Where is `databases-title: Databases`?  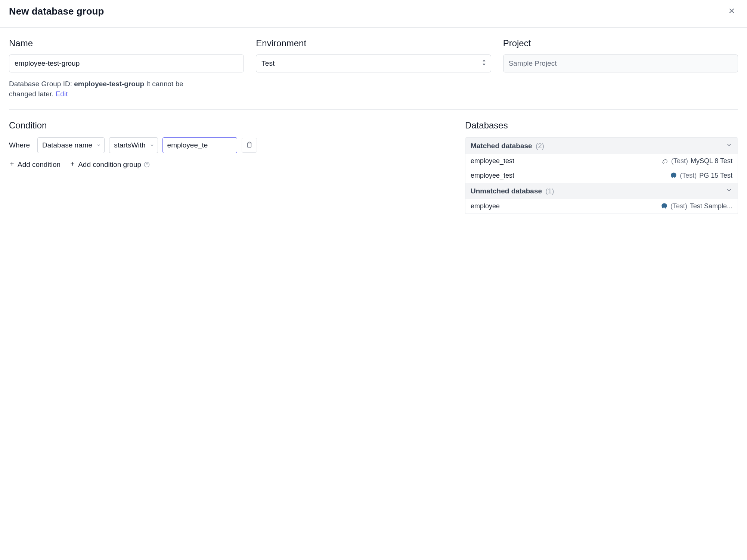 databases-title: Databases is located at coordinates (601, 125).